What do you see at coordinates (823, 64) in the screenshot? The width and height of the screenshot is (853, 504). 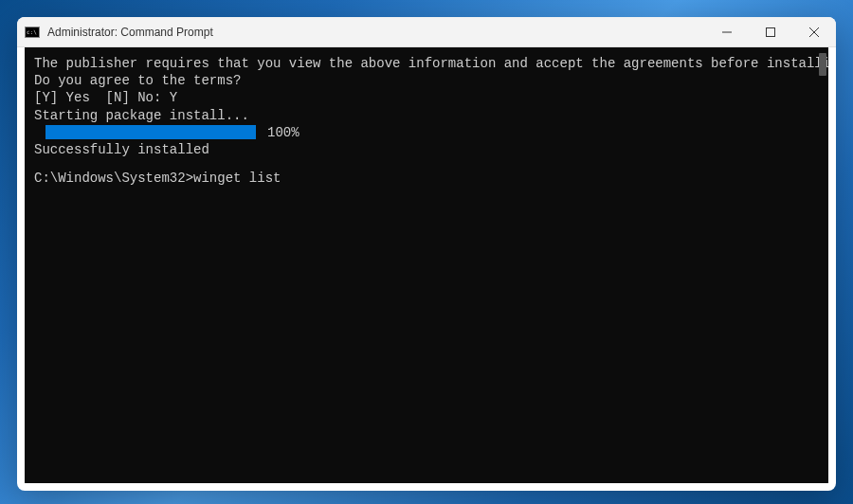 I see `scrollbar-thumb` at bounding box center [823, 64].